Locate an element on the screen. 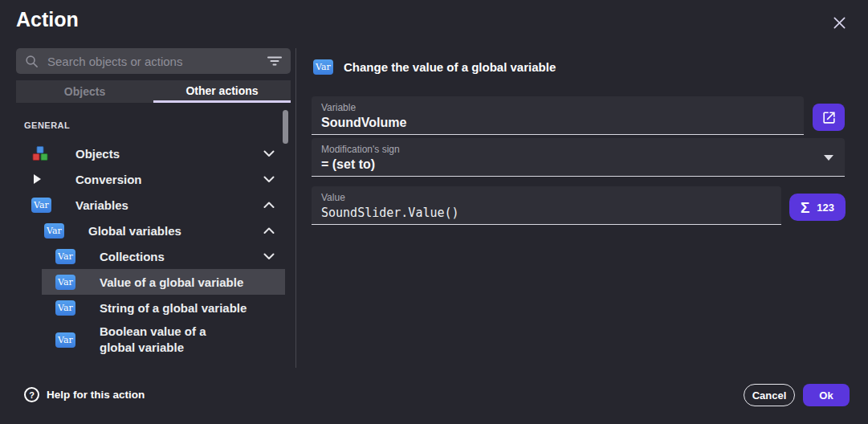 This screenshot has height=424, width=868. tree-item-label: Collections is located at coordinates (132, 257).